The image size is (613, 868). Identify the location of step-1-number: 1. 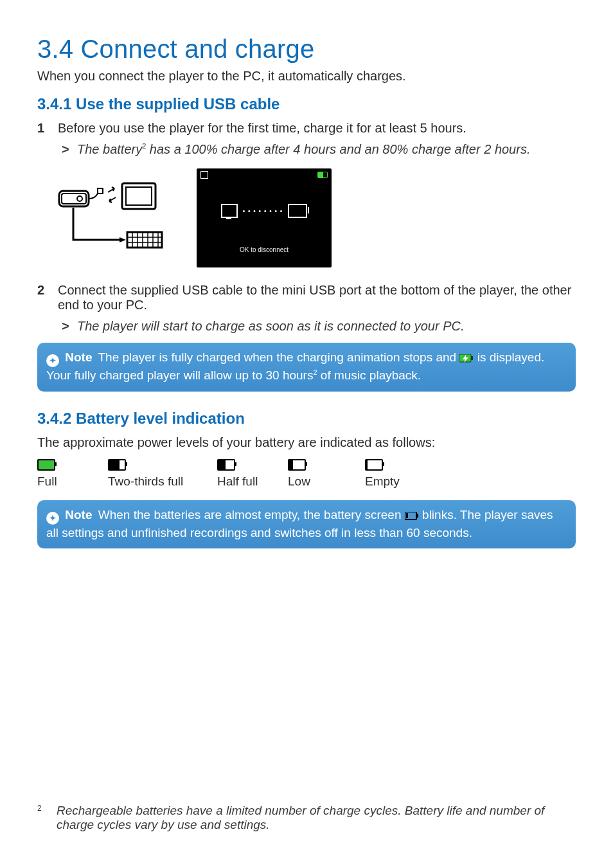
(48, 129).